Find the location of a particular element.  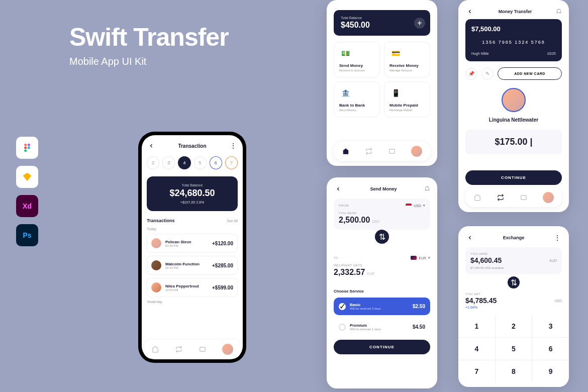

mobile-prepaid-card: 📱Mobile PrepaidRecharge Mobile is located at coordinates (407, 100).